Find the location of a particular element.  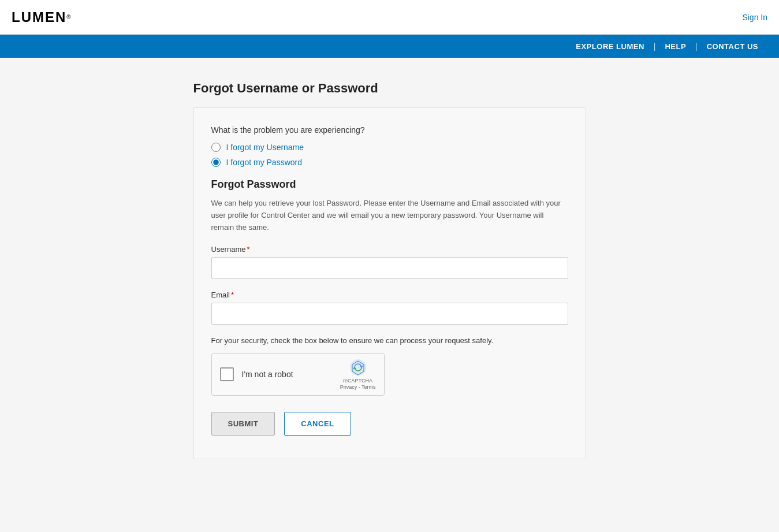

top-header: LUMEN® Sign In is located at coordinates (389, 17).